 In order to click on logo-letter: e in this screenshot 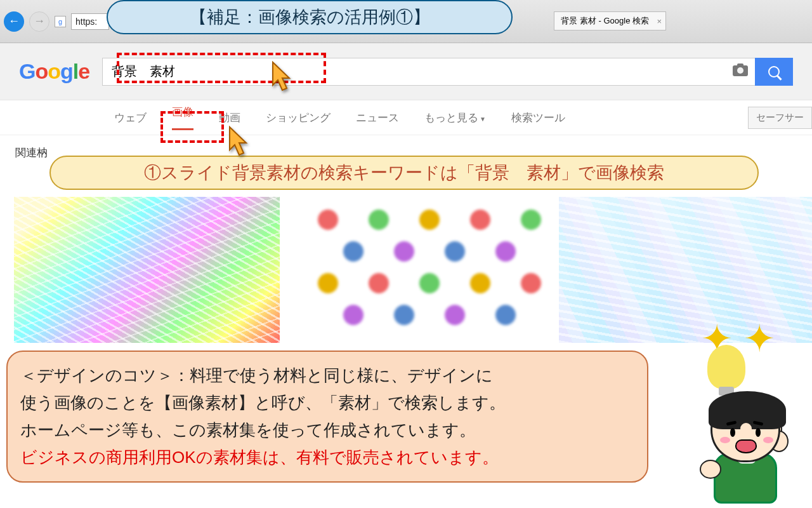, I will do `click(84, 71)`.